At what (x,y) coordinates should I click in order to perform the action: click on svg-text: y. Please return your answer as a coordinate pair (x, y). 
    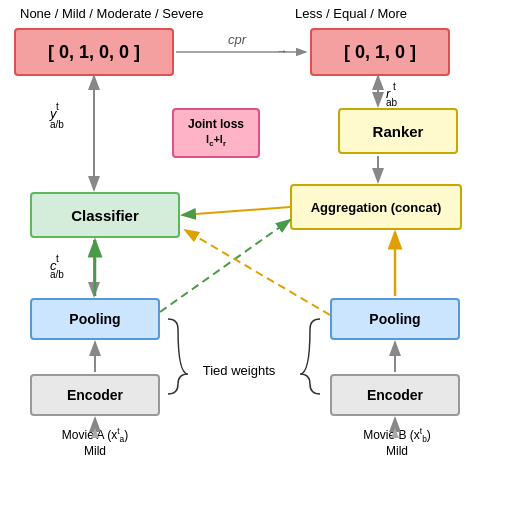
    Looking at the image, I should click on (54, 114).